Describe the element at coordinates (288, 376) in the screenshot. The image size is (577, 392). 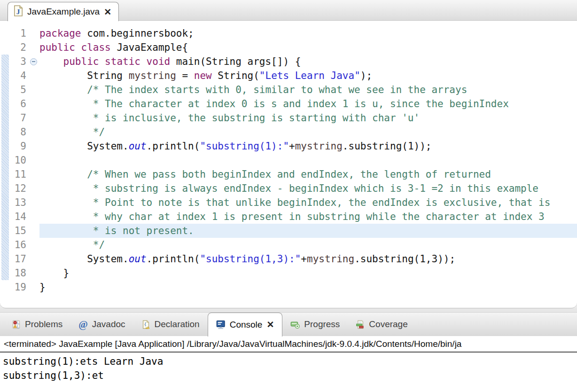
I see `console-output-line: substring(1,3):et` at that location.